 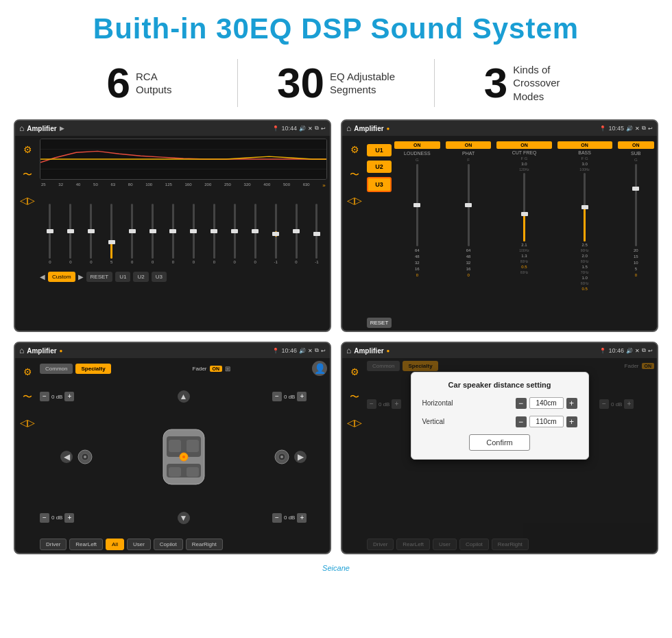 I want to click on status-bar-1: ⌂ Amplifier ▶ 📍 10:44 🔊 ✕ ⧉ ↩, so click(x=173, y=128).